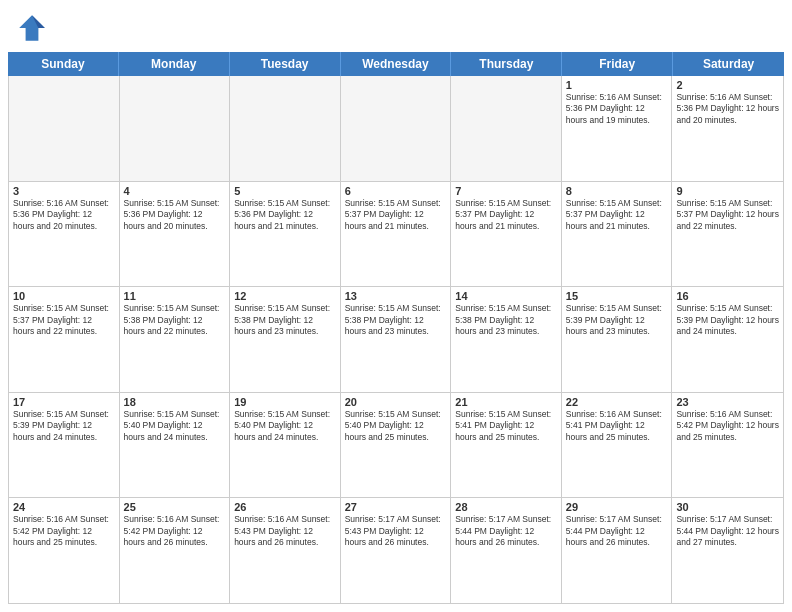 The height and width of the screenshot is (612, 792). I want to click on day-number: 21, so click(506, 402).